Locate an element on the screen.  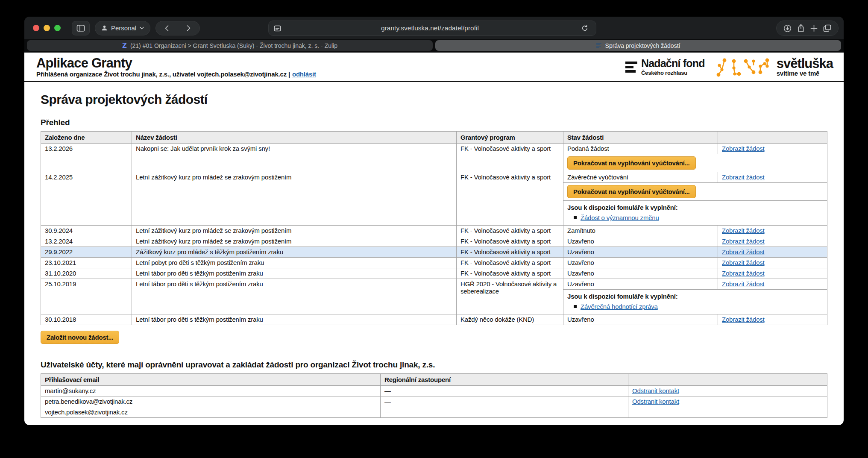
application-status: Zamítnuto is located at coordinates (641, 231).